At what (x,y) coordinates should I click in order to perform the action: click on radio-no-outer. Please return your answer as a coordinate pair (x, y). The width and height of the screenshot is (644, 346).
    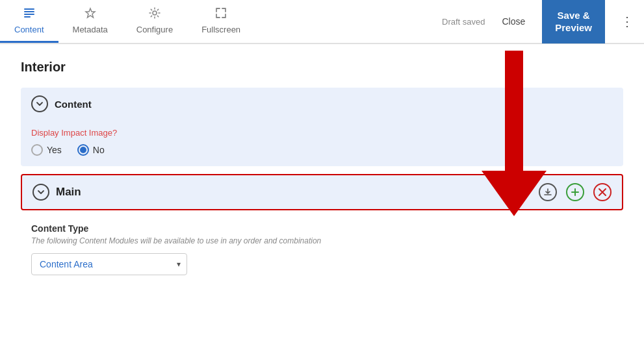
    Looking at the image, I should click on (83, 150).